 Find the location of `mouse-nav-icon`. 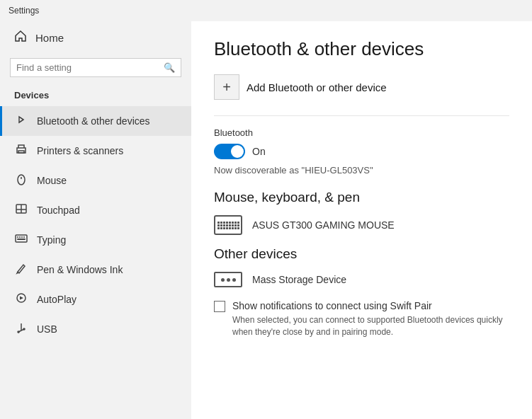

mouse-nav-icon is located at coordinates (21, 180).